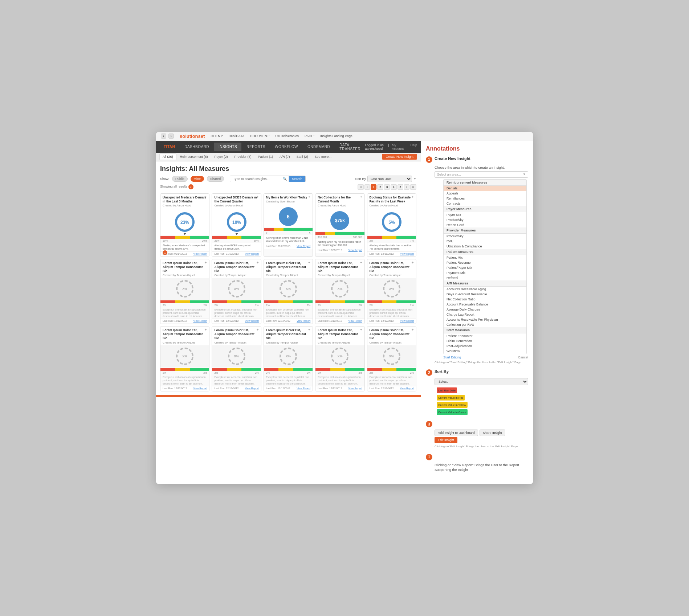 This screenshot has height=616, width=689. Describe the element at coordinates (485, 341) in the screenshot. I see `list-item-claim-gen: Claim Generation` at that location.